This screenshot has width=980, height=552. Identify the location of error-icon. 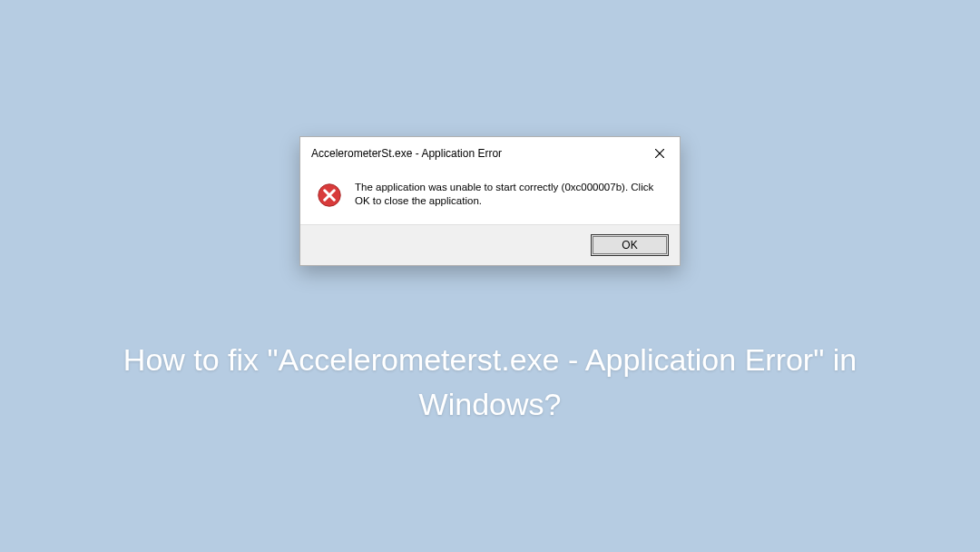
(329, 195).